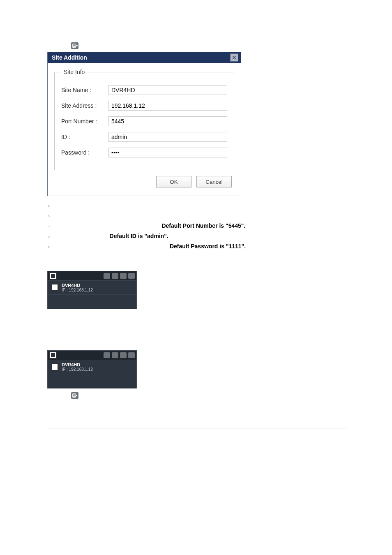 This screenshot has height=555, width=392. I want to click on site-name-input, so click(168, 90).